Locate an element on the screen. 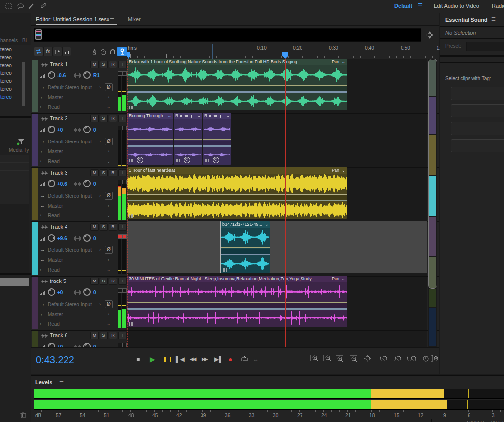  volume-value: +9.6 is located at coordinates (62, 239).